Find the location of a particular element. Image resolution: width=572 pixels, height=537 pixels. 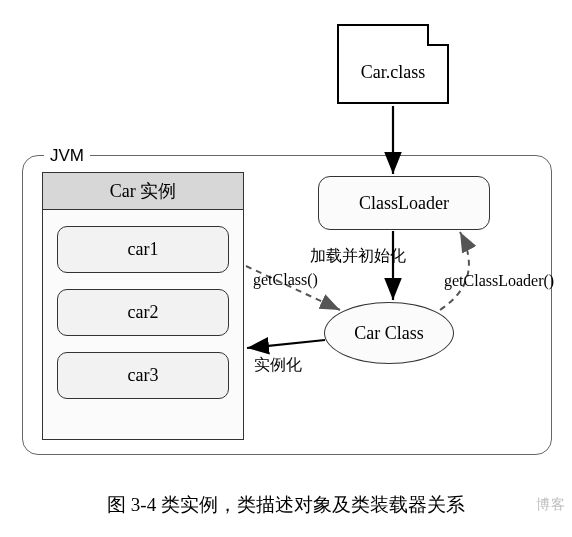

classloader-label: ClassLoader is located at coordinates (404, 204).